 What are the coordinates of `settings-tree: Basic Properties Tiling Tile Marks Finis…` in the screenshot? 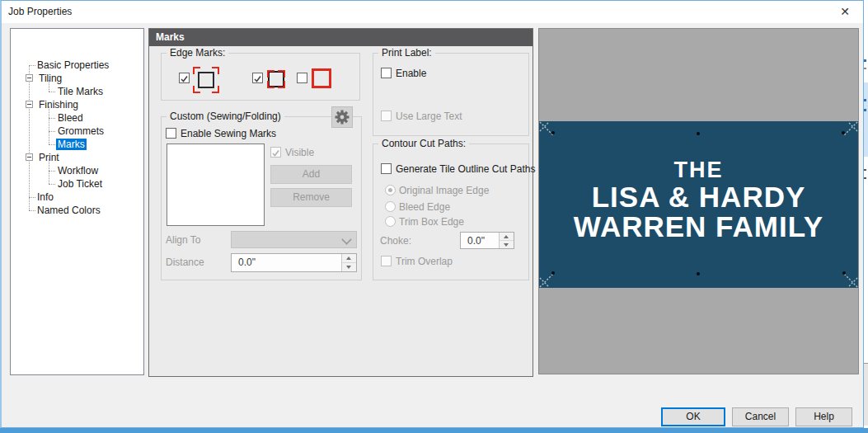 It's located at (77, 201).